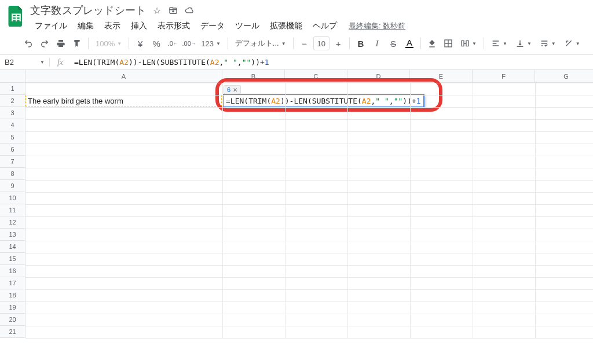 The height and width of the screenshot is (364, 593). What do you see at coordinates (448, 43) in the screenshot?
I see `borders-button` at bounding box center [448, 43].